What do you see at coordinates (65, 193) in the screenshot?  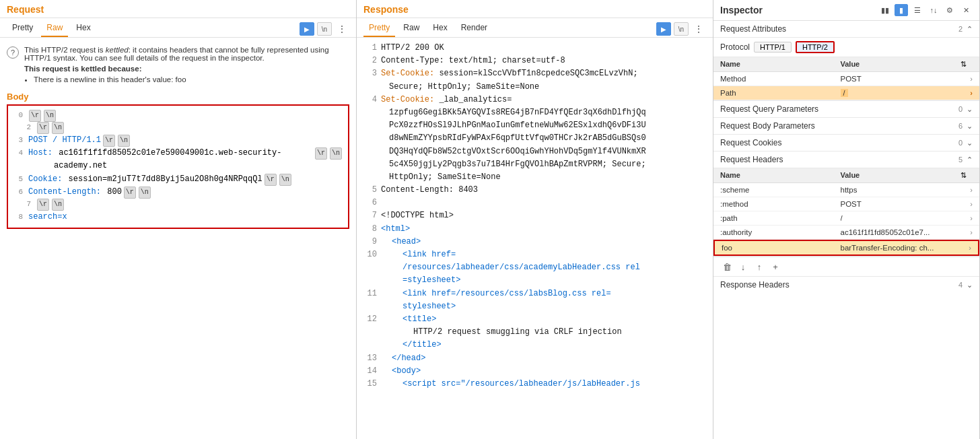 I see `cl-label: Content-Length:` at bounding box center [65, 193].